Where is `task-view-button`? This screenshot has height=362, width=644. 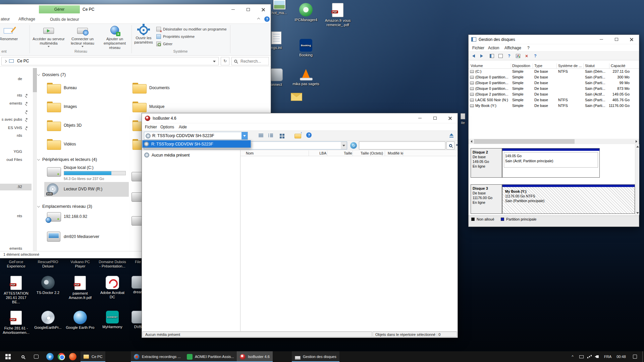
task-view-button is located at coordinates (36, 357).